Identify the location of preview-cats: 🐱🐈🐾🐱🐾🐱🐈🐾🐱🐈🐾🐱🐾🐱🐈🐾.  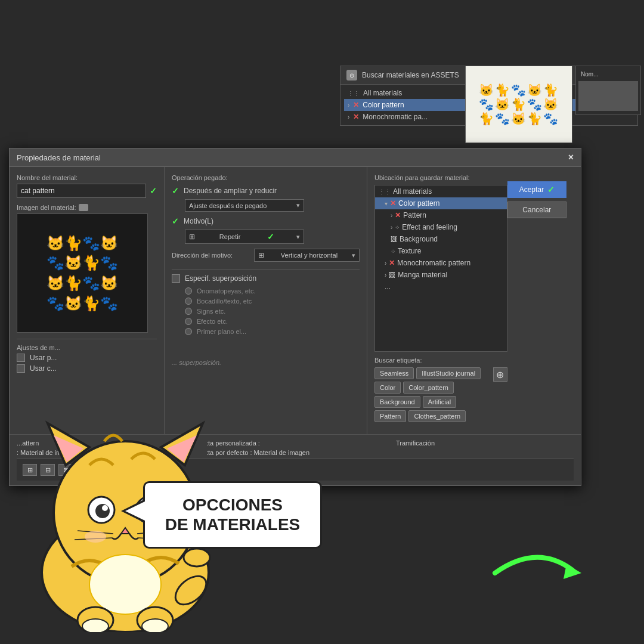
(82, 273).